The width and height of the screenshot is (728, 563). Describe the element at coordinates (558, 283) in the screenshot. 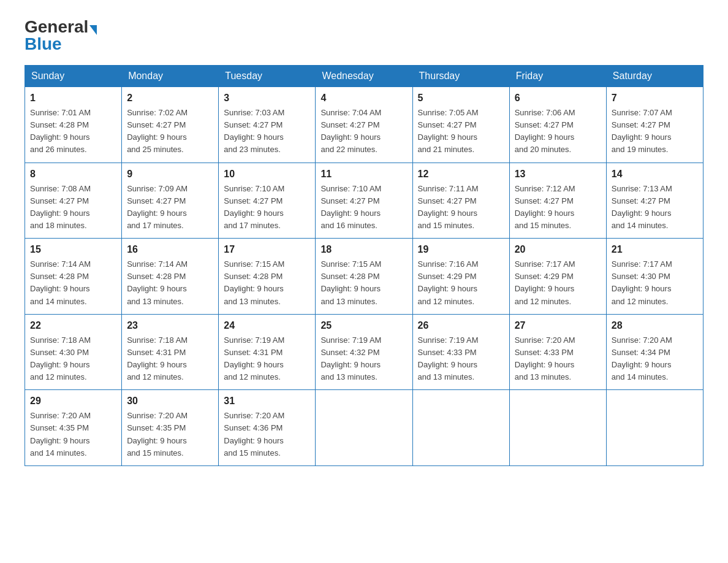

I see `day-info: Sunrise: 7:17 AMSunset: 4:29 PMDaylight:…` at that location.